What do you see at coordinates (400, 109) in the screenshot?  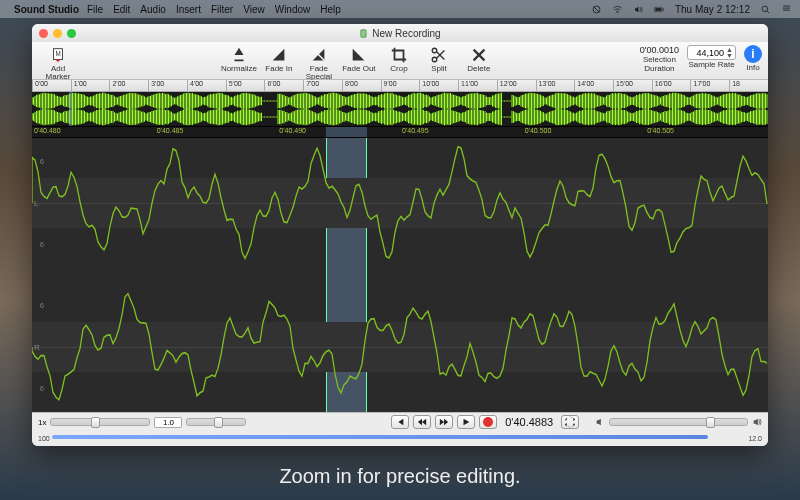 I see `overview-wave-svg` at bounding box center [400, 109].